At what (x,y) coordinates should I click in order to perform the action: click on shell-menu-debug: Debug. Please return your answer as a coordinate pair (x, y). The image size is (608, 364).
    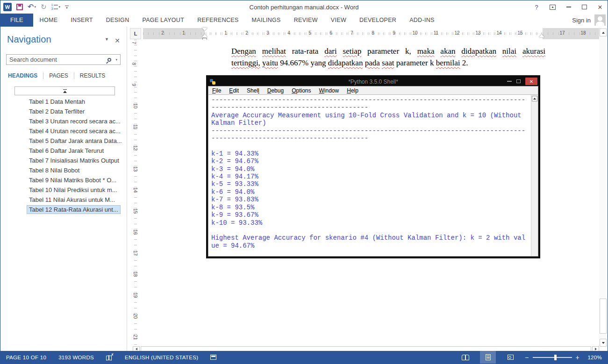
    Looking at the image, I should click on (276, 91).